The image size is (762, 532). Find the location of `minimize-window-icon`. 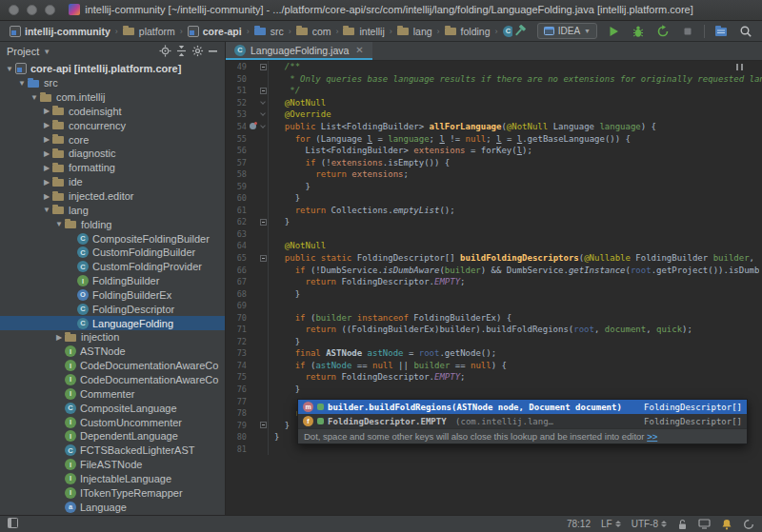

minimize-window-icon is located at coordinates (32, 10).